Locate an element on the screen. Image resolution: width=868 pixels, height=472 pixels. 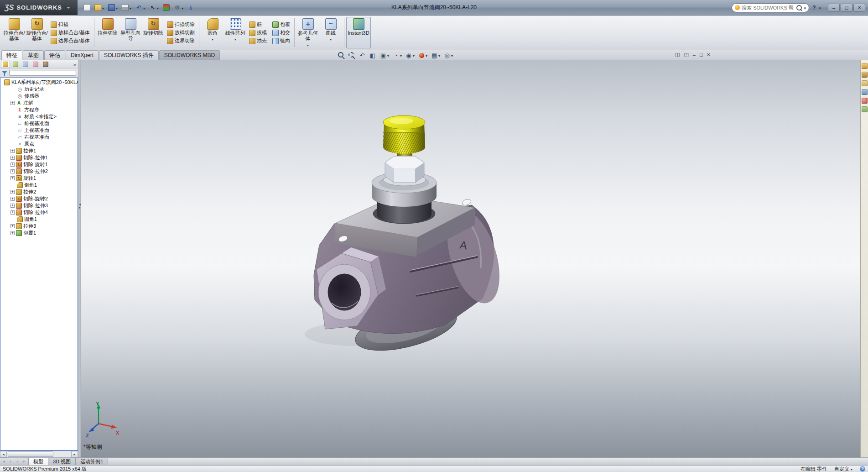
file-explorer-icon is located at coordinates (865, 83).